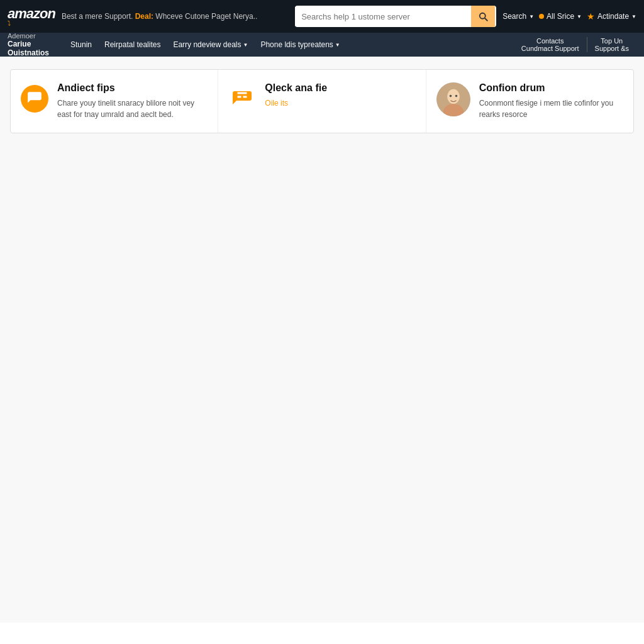 The image size is (644, 644). I want to click on promo-text: Best a mere Support. Deal: Whceve Cutone…, so click(175, 16).